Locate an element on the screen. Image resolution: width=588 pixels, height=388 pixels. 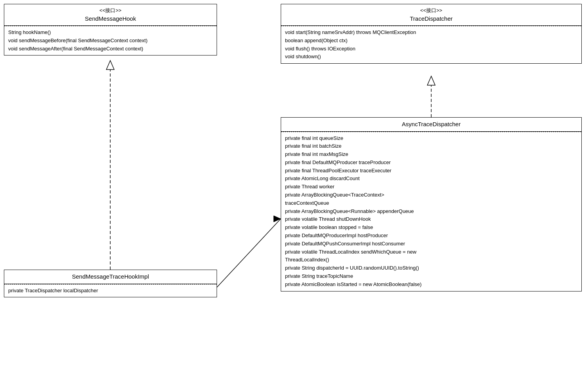
send-message-hook-body: String hookName() void sendMessageBefore… is located at coordinates (110, 41).